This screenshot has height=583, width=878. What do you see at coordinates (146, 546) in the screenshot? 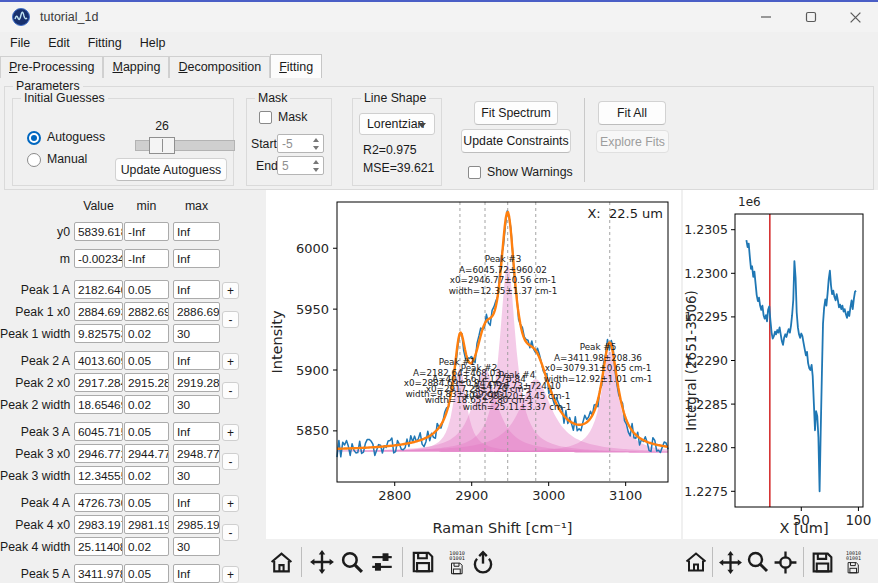
I see `param-input-peak-4-width-min` at bounding box center [146, 546].